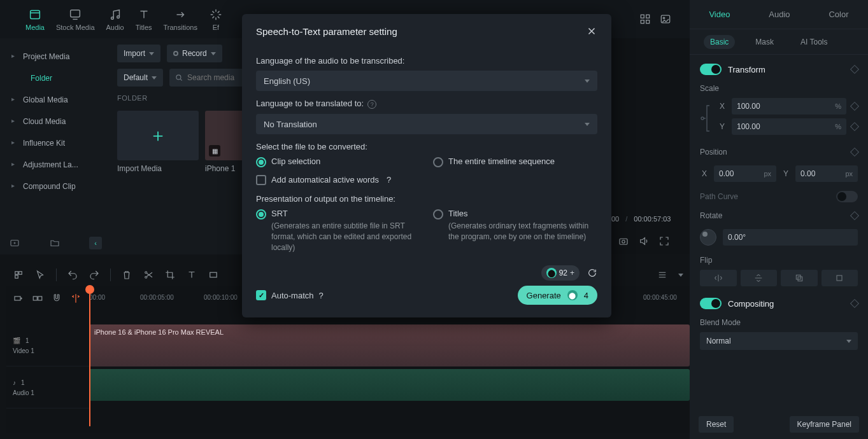  I want to click on pos-y-field: 0.00px, so click(827, 174).